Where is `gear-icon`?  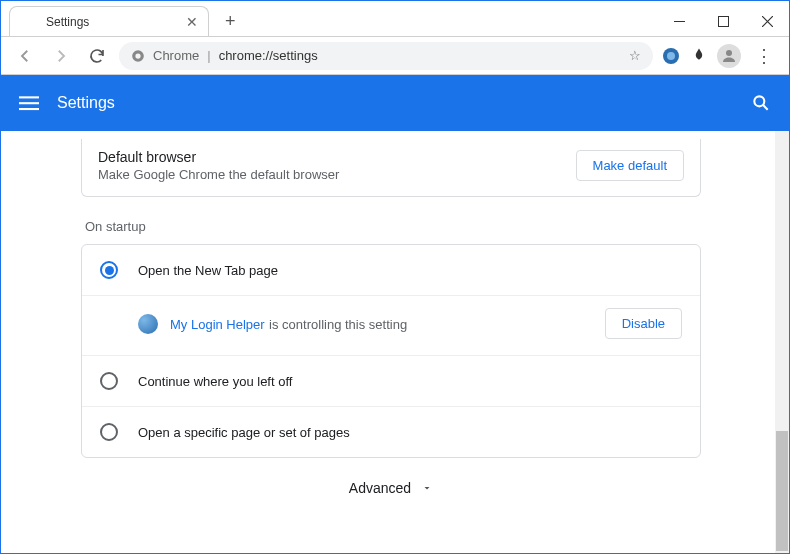
gear-icon is located at coordinates (30, 22).